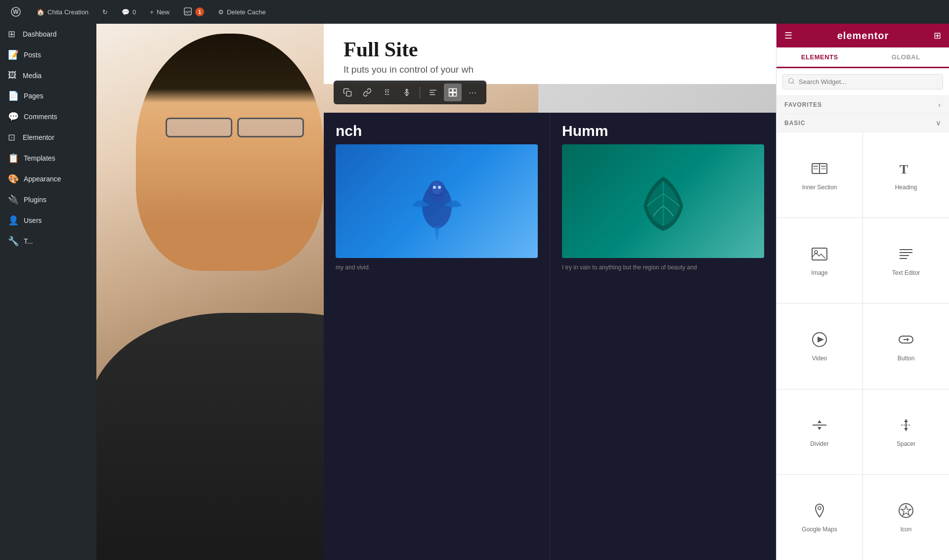 The height and width of the screenshot is (560, 949). I want to click on sidebar-item-pages: 📄 Pages, so click(48, 96).